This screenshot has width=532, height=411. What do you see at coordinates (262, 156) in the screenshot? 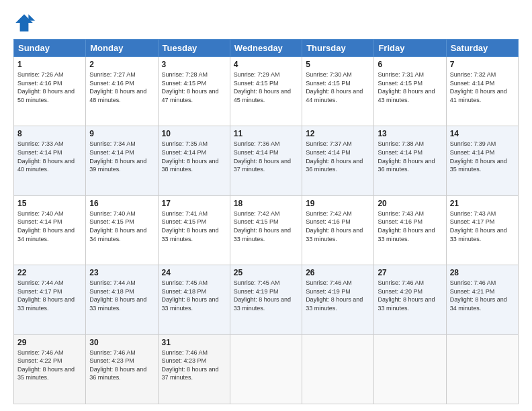
I see `cell-info: Sunrise: 7:36 AMSunset: 4:14 PMDaylight:…` at bounding box center [262, 156].